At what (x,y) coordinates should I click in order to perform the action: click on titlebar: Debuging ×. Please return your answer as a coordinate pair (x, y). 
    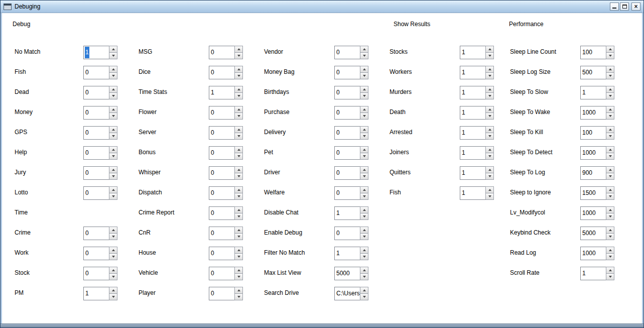
    Looking at the image, I should click on (322, 7).